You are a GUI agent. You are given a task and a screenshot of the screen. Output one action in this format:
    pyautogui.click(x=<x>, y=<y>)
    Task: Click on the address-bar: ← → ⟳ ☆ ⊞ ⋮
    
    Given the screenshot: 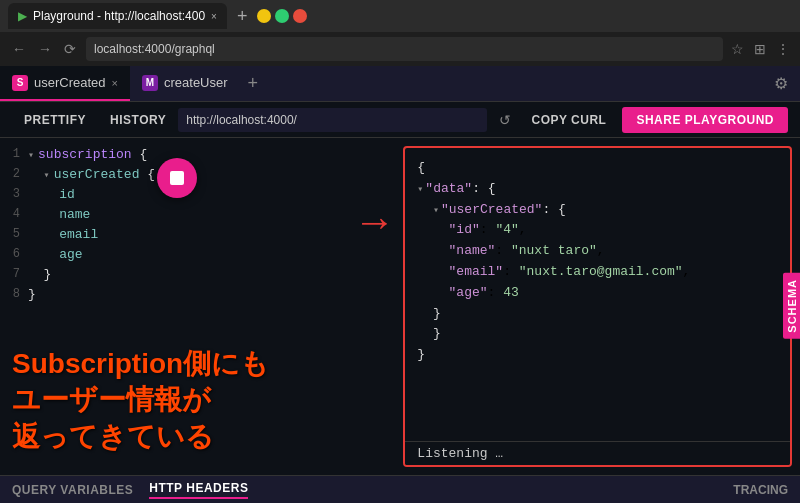 What is the action you would take?
    pyautogui.click(x=400, y=49)
    